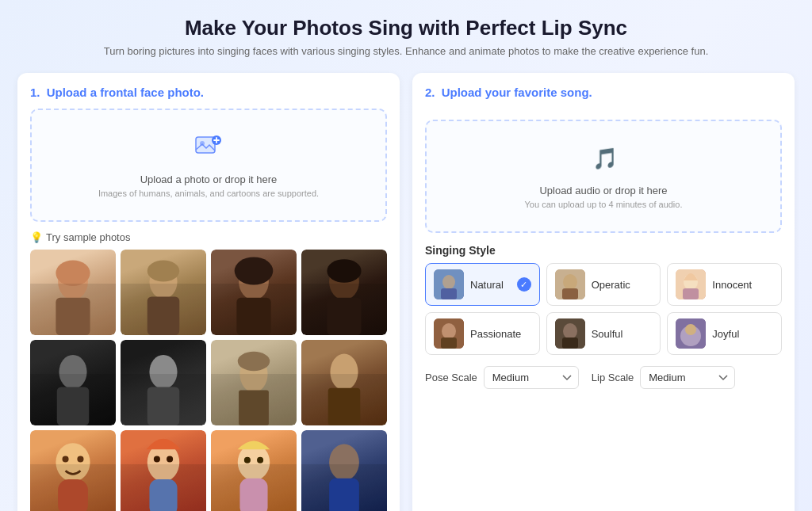 The width and height of the screenshot is (812, 511). What do you see at coordinates (742, 334) in the screenshot?
I see `style-joyful-name: Joyful` at bounding box center [742, 334].